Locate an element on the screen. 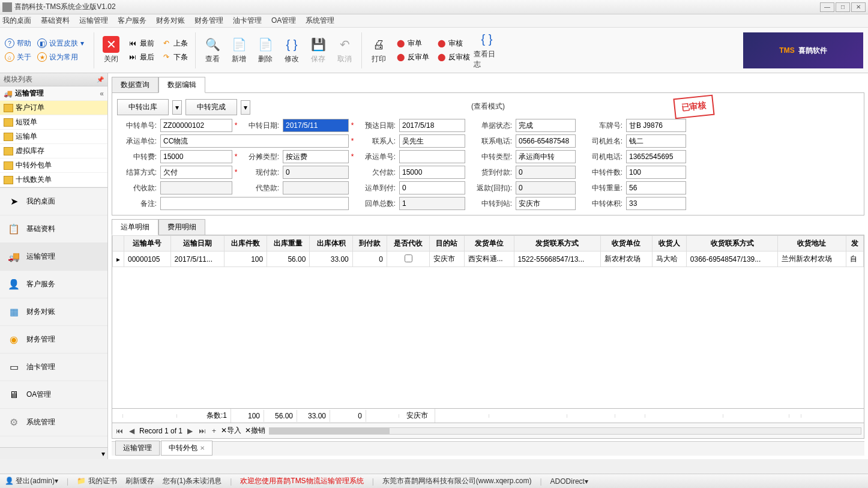 This screenshot has height=488, width=868. tab-edit: 数据编辑 is located at coordinates (182, 85).